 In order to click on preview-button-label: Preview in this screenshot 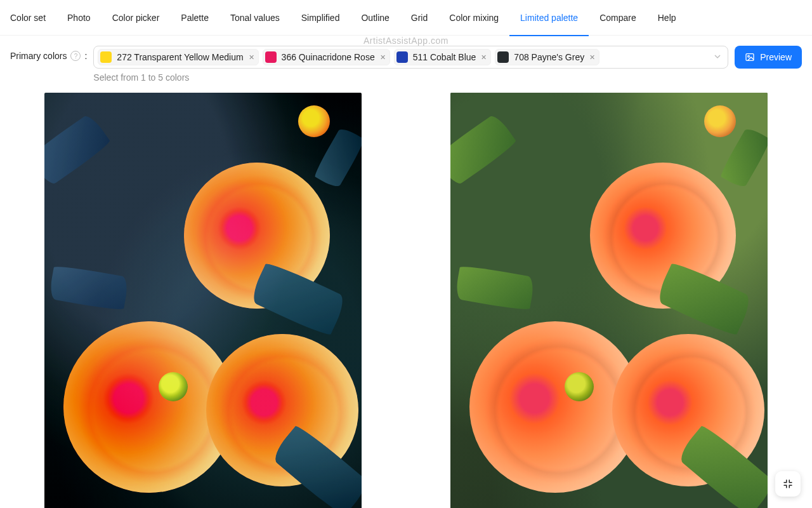, I will do `click(776, 57)`.